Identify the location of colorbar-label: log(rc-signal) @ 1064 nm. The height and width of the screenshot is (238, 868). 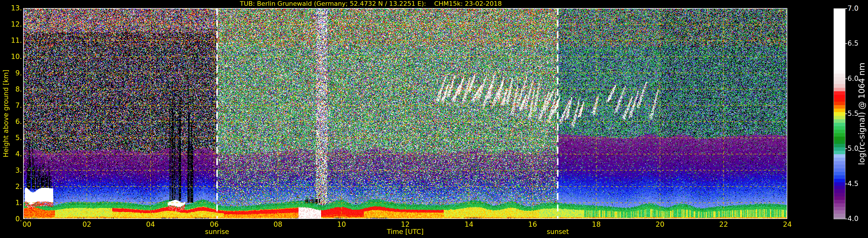
(862, 114).